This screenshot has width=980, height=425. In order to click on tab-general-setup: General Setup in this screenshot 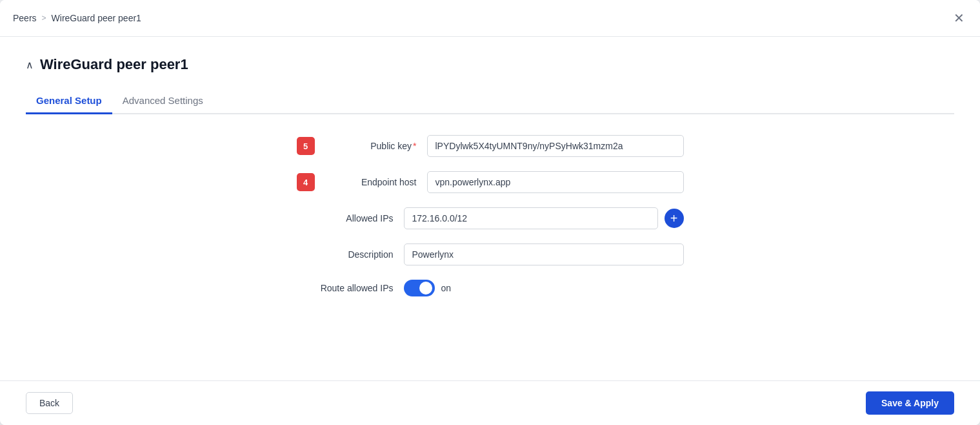, I will do `click(69, 101)`.